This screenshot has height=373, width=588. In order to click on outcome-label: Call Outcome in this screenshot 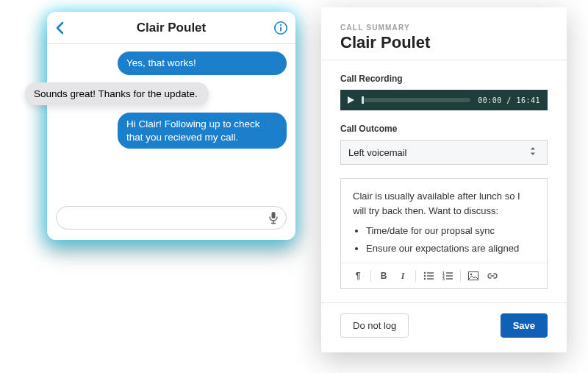, I will do `click(444, 129)`.